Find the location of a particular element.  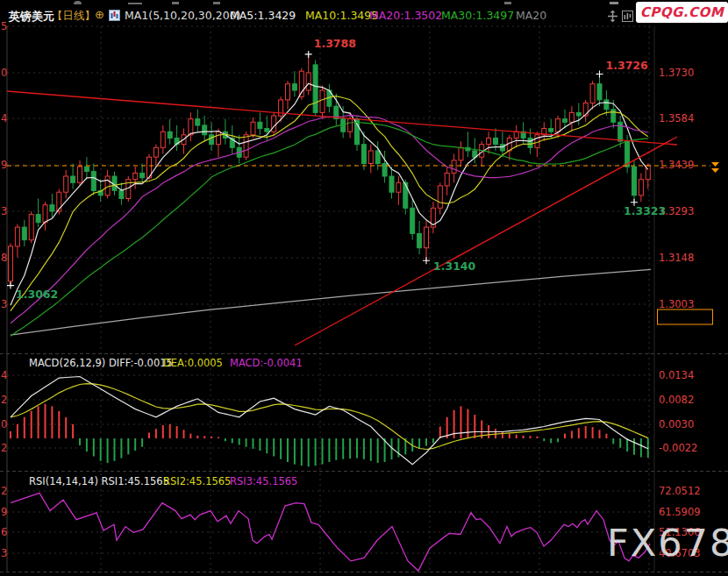

macd-params-diff: MACD(26,12,9) DIFF:-0.0015 is located at coordinates (101, 363).